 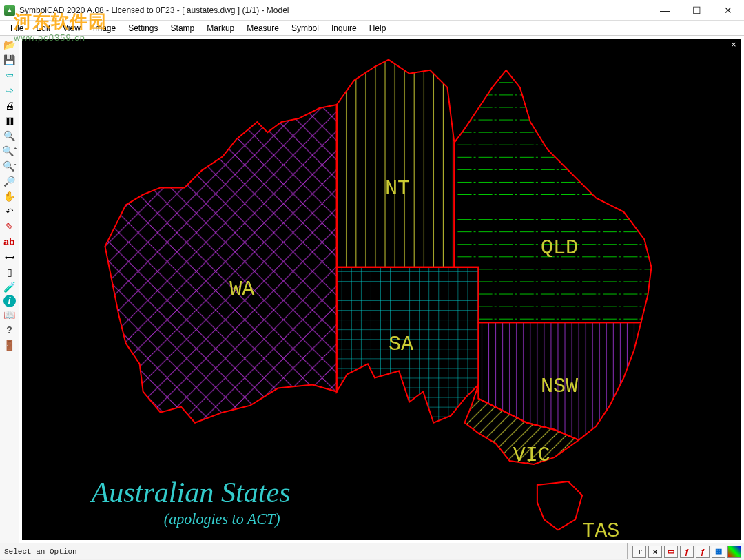 What do you see at coordinates (10, 60) in the screenshot?
I see `save-icon: 💾` at bounding box center [10, 60].